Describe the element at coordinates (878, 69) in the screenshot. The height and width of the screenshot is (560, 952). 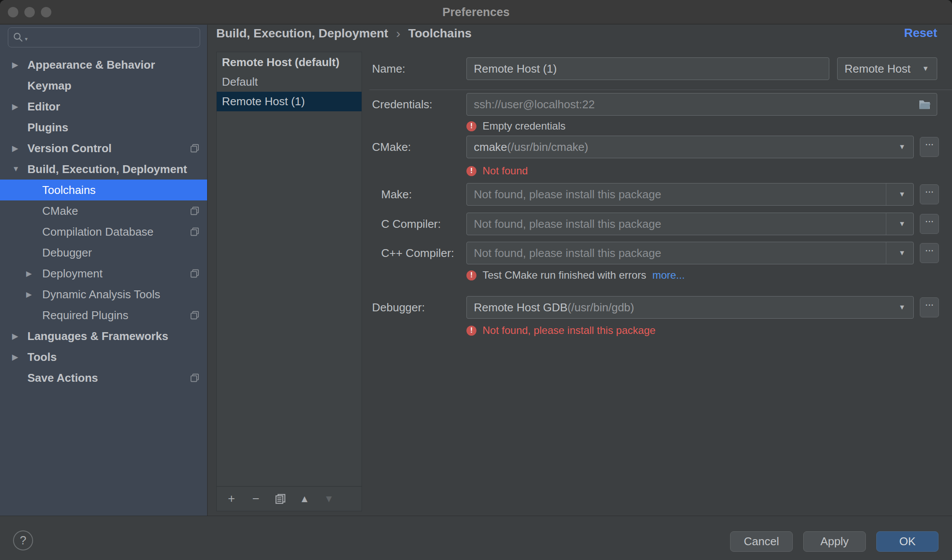
I see `toolchain-type-value: Remote Host` at that location.